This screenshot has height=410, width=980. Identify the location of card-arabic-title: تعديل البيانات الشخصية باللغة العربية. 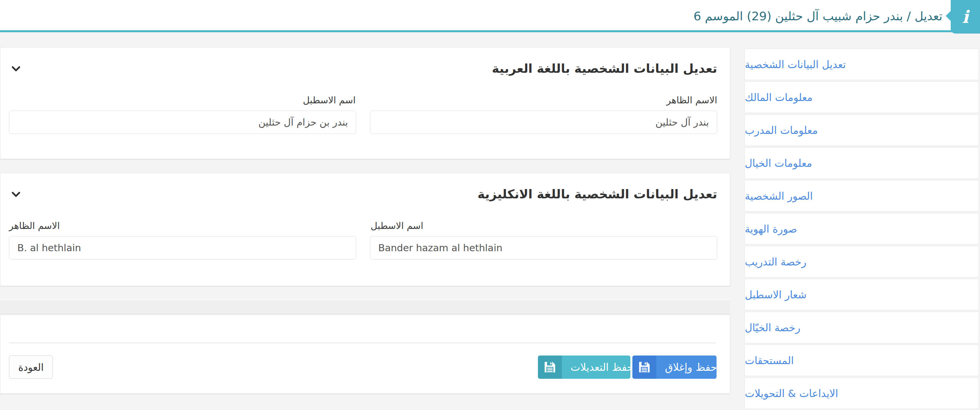
(605, 68).